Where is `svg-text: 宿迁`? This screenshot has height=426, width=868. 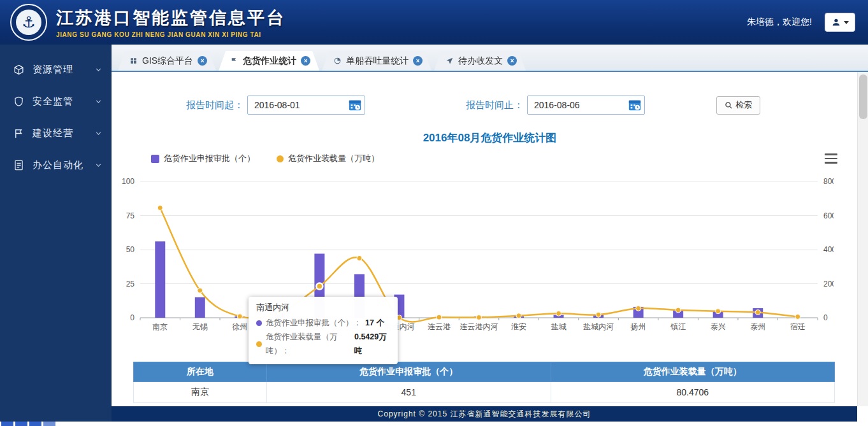
svg-text: 宿迁 is located at coordinates (798, 327).